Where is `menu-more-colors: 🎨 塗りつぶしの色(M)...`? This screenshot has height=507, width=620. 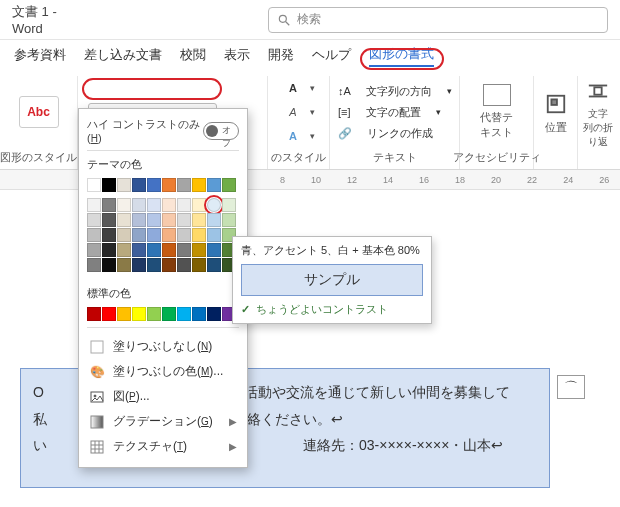
menu-more-colors: 🎨 塗りつぶしの色(M)... is located at coordinates (163, 372).